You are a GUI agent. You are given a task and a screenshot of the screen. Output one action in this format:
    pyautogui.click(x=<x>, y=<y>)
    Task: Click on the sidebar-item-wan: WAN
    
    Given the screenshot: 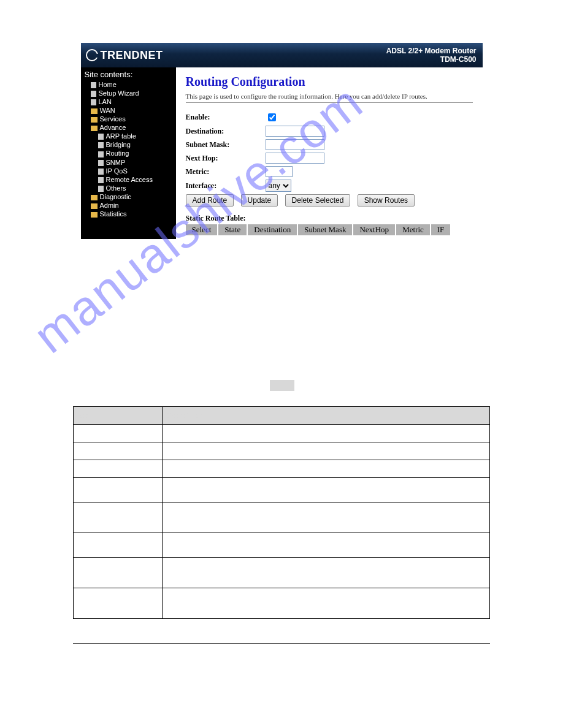 What is the action you would take?
    pyautogui.click(x=129, y=110)
    